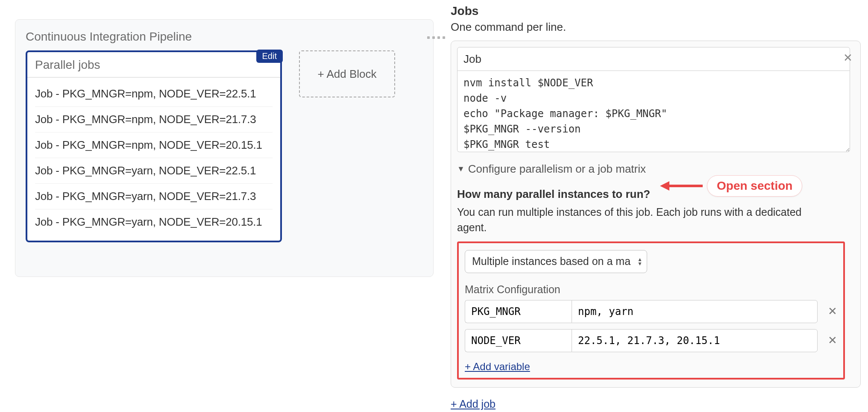 This screenshot has height=412, width=868. Describe the element at coordinates (651, 310) in the screenshot. I see `matrix-highlight-box: Multiple instances based on a ma ▲▼ Matr…` at that location.